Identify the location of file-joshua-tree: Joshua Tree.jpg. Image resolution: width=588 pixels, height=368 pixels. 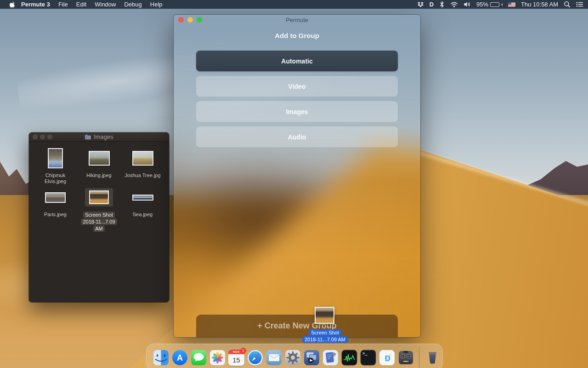
(142, 165).